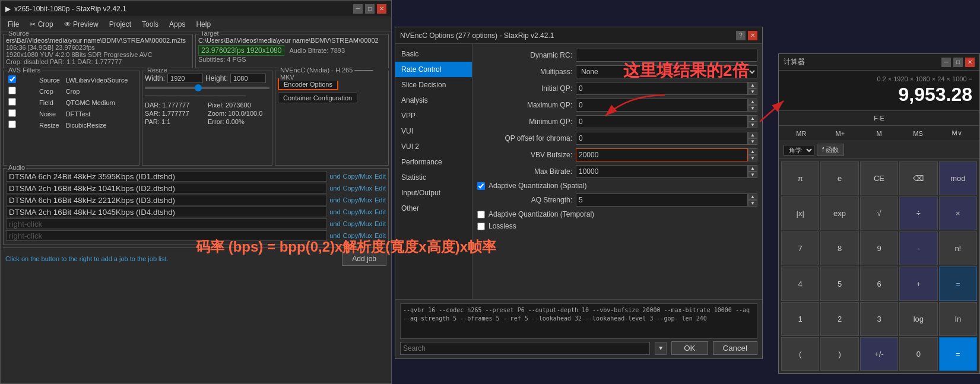 Image resolution: width=980 pixels, height=384 pixels. What do you see at coordinates (358, 188) in the screenshot?
I see `audio-copy-1: Copy/Mux` at bounding box center [358, 188].